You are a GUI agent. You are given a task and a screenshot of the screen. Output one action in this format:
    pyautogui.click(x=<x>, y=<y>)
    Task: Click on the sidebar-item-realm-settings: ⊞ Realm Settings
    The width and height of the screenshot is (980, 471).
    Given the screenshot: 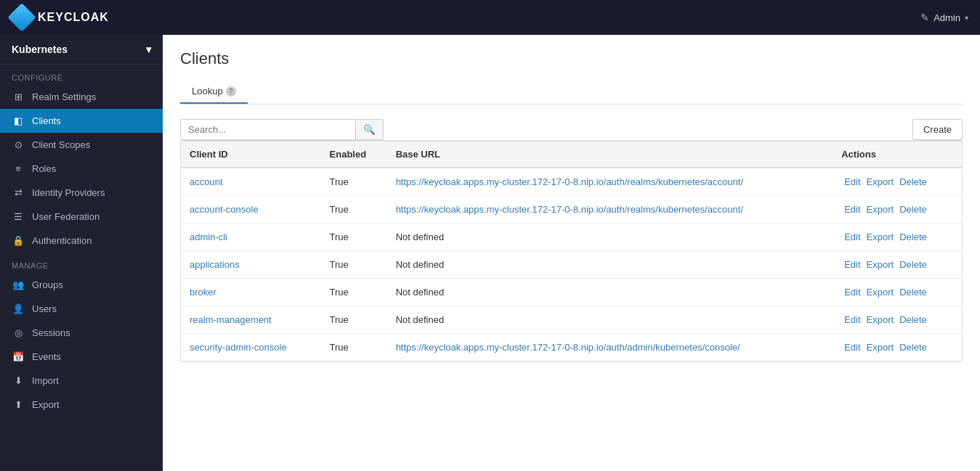 What is the action you would take?
    pyautogui.click(x=81, y=97)
    